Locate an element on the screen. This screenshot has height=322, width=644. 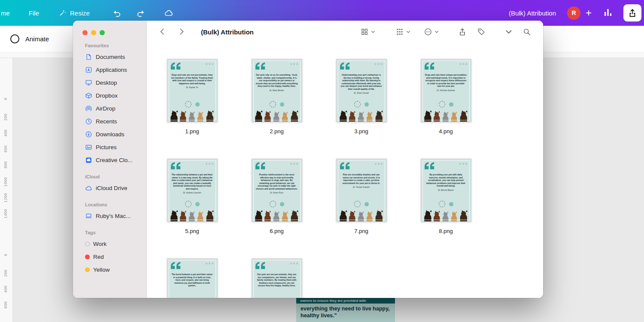
circle-tool-icon is located at coordinates (15, 39).